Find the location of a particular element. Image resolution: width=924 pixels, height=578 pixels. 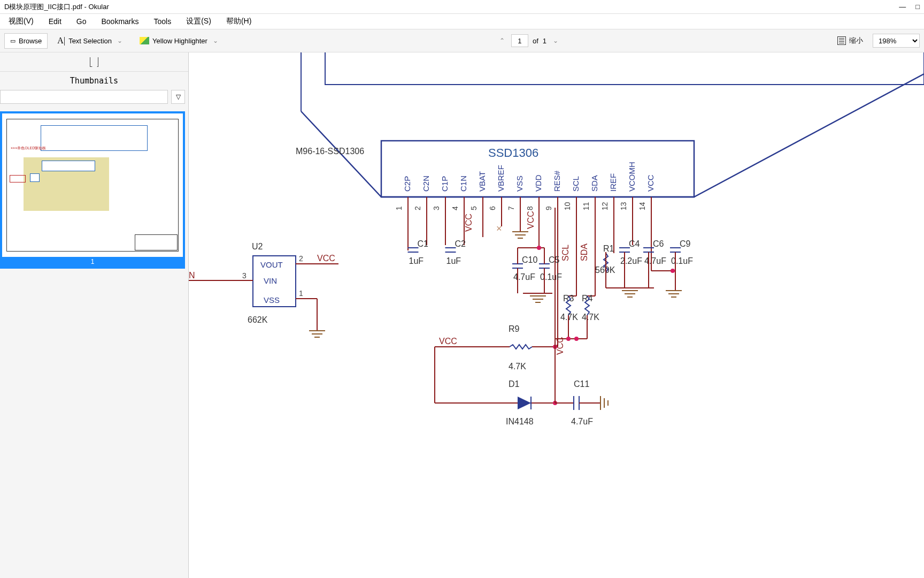

svg-text: 662K is located at coordinates (258, 320).